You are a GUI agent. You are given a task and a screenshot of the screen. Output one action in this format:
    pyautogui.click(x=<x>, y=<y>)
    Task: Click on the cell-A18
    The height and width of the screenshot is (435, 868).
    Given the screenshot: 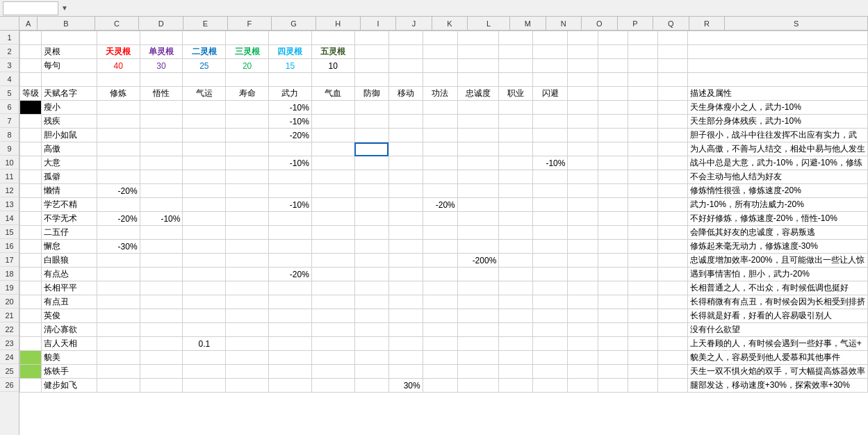 What is the action you would take?
    pyautogui.click(x=31, y=274)
    